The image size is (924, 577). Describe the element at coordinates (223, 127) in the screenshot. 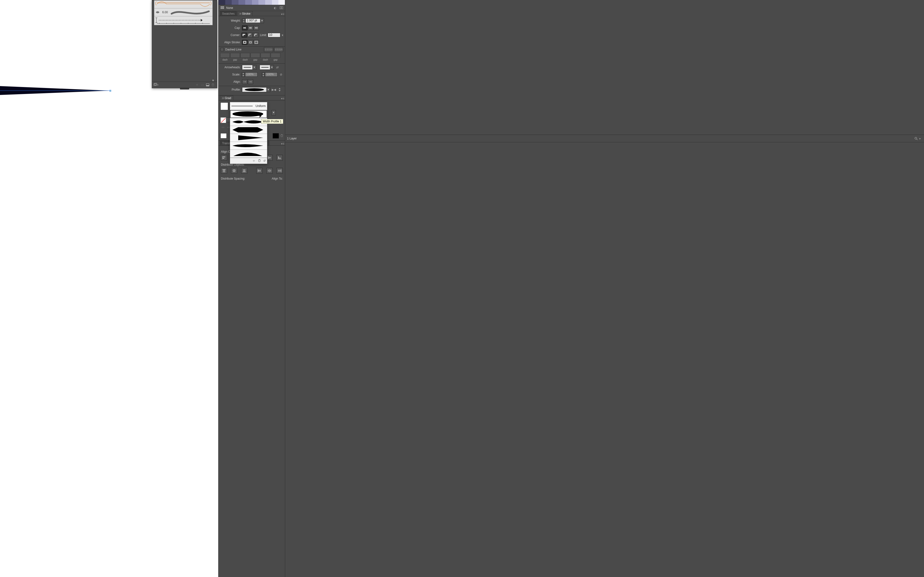

I see `gradient-stroke-icon-1: ▭` at that location.